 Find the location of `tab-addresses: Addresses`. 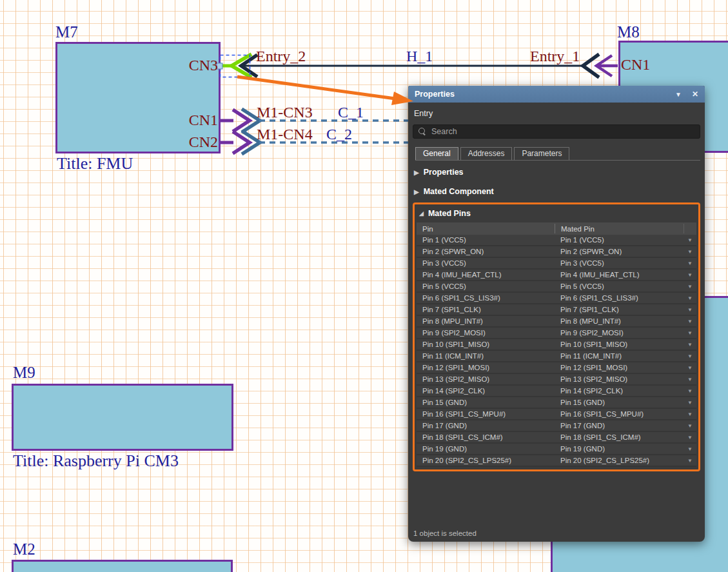

tab-addresses: Addresses is located at coordinates (486, 153).